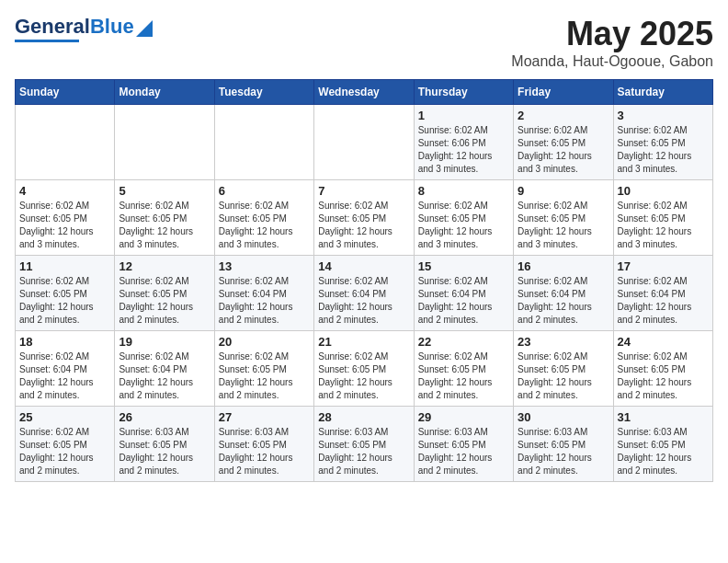 Image resolution: width=728 pixels, height=563 pixels. What do you see at coordinates (265, 342) in the screenshot?
I see `day-number: 20` at bounding box center [265, 342].